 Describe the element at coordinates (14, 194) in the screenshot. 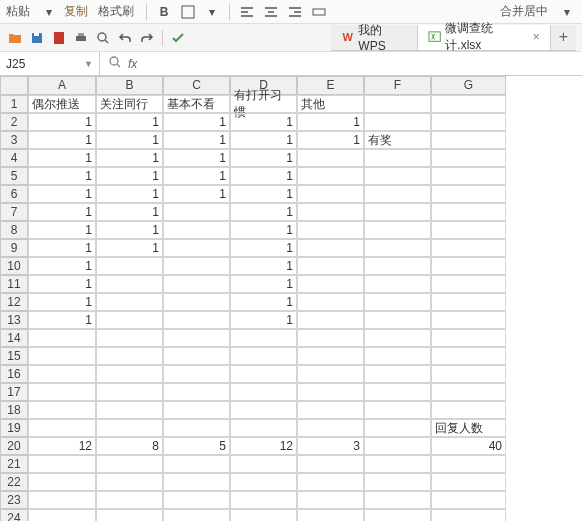

I see `row-header: 6` at that location.